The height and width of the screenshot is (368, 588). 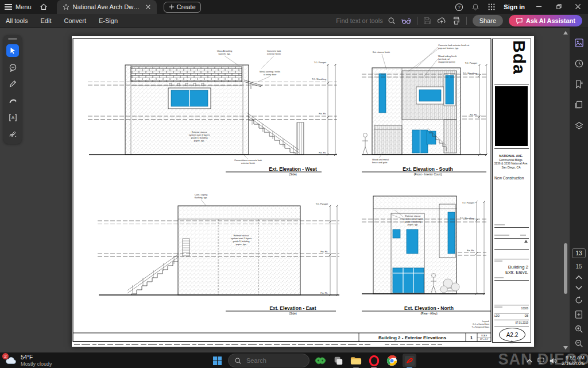 I want to click on print-icon, so click(x=456, y=21).